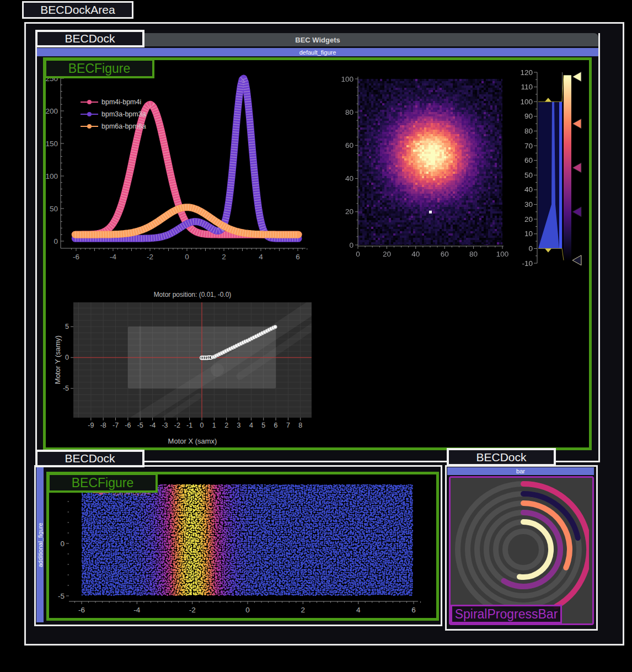 Image resolution: width=632 pixels, height=672 pixels. What do you see at coordinates (121, 102) in the screenshot?
I see `svg-text: bpm4i-bpm4i` at bounding box center [121, 102].